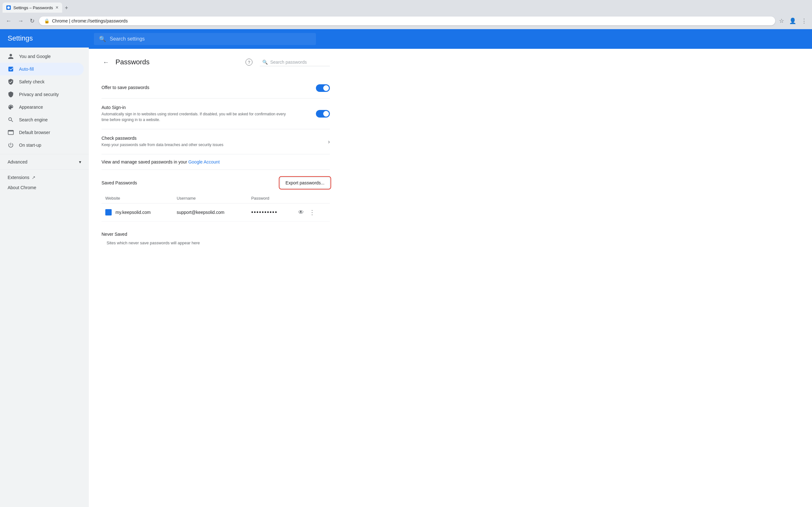  What do you see at coordinates (11, 120) in the screenshot?
I see `search-engine-icon` at bounding box center [11, 120].